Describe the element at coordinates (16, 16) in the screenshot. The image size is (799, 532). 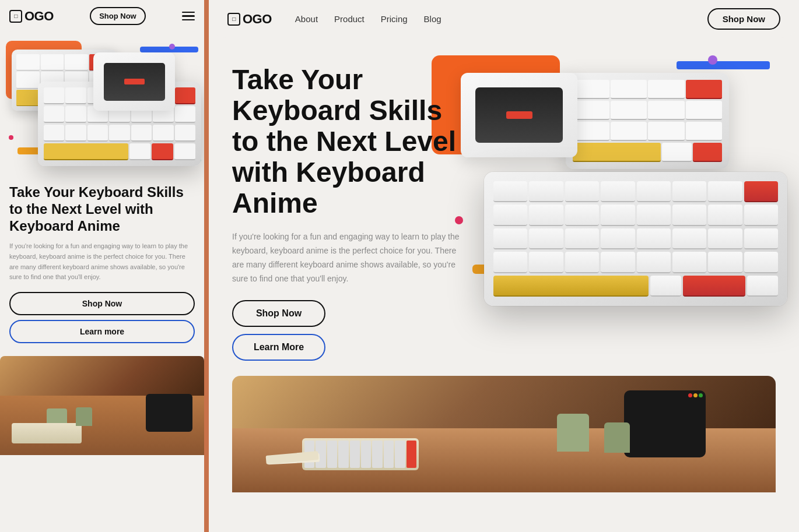
I see `logo-icon: □` at that location.